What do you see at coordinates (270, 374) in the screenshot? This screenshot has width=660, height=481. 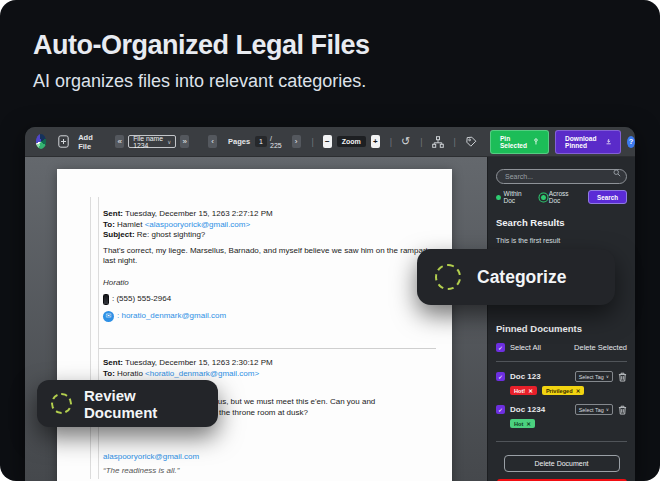 I see `email2-to-line: To: Horatio <horatio_denmark@gmail.com>` at bounding box center [270, 374].